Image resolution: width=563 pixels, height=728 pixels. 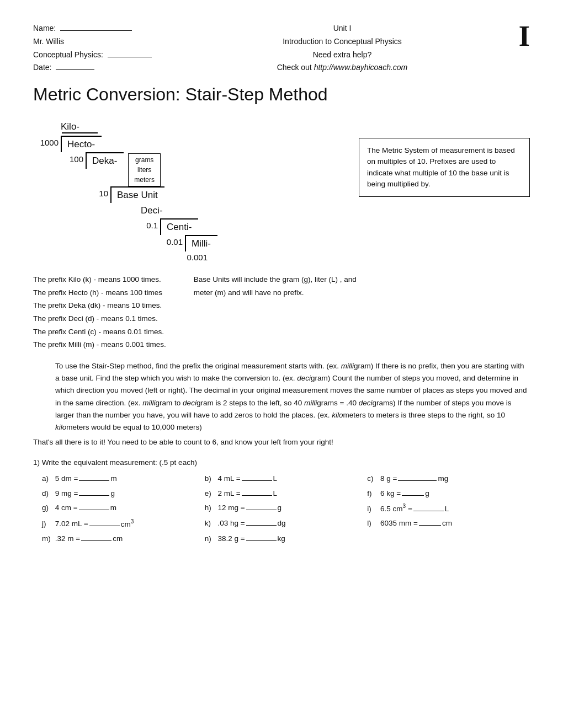 What do you see at coordinates (70, 127) in the screenshot?
I see `kilo-label: Kilo-` at bounding box center [70, 127].